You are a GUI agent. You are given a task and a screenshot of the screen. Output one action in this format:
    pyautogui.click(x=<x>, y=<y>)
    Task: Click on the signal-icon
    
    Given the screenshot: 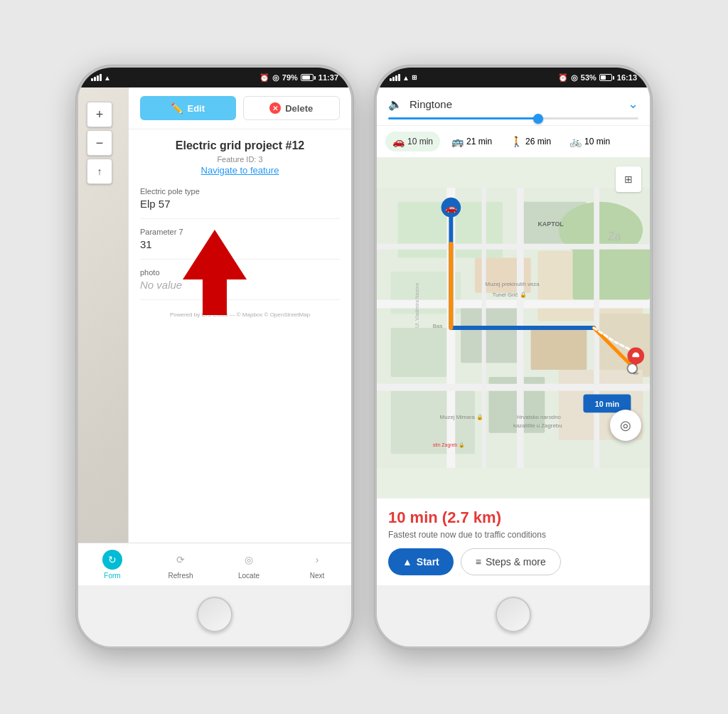 What is the action you would take?
    pyautogui.click(x=97, y=78)
    